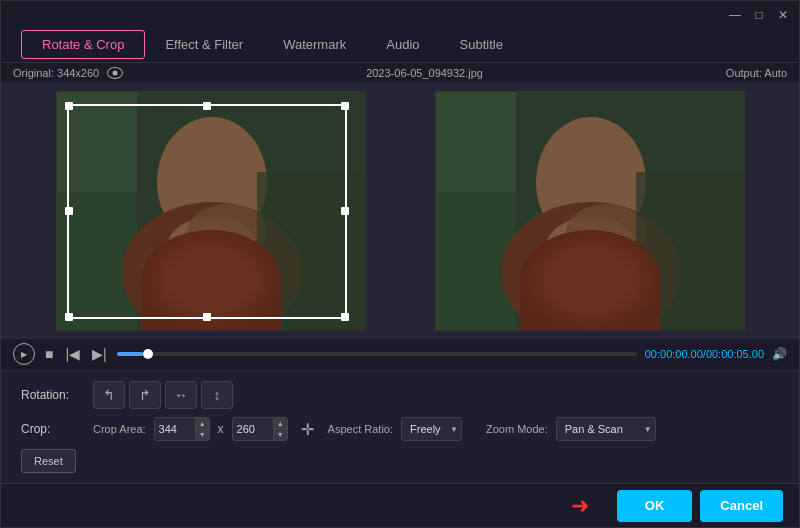 The image size is (800, 528). Describe the element at coordinates (280, 436) in the screenshot. I see `height-down-button: ▼` at that location.